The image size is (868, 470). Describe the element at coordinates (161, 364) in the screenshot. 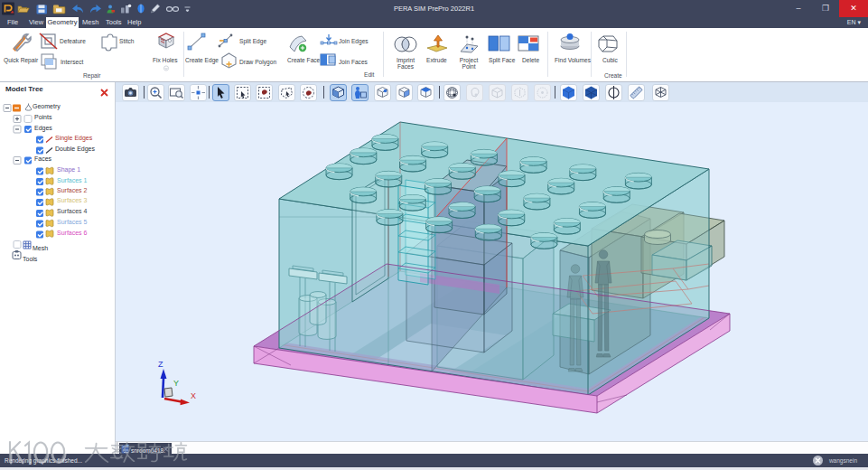

I see `svg-text: Z` at that location.